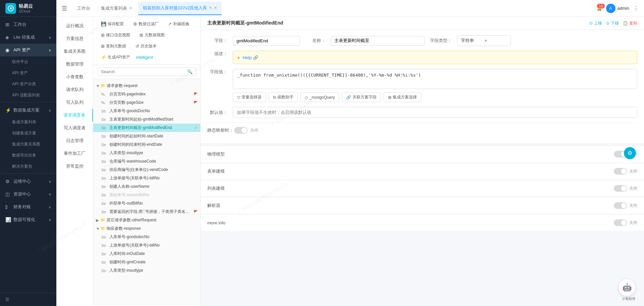 This screenshot has width=644, height=306. I want to click on history-button: ↺ 历史版本, so click(146, 46).